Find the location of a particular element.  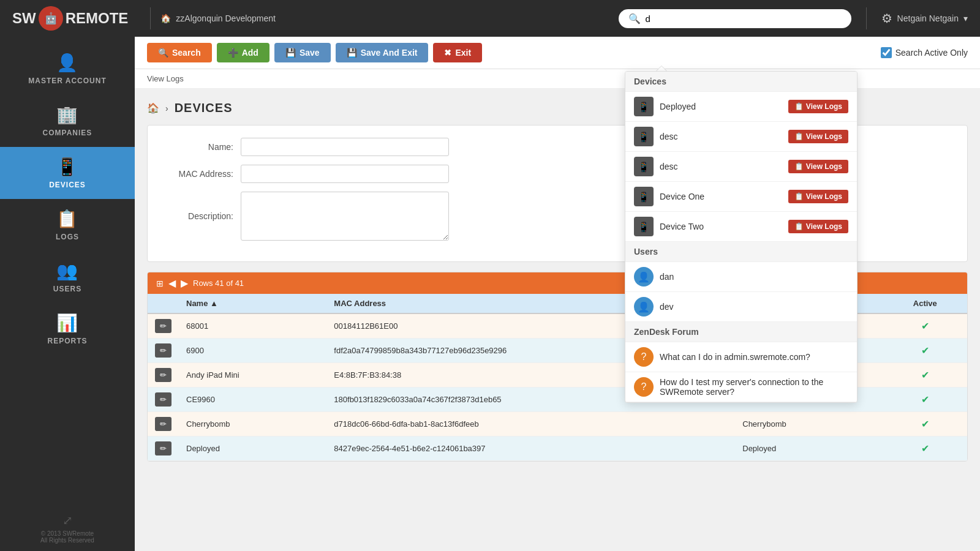

company-nav: 🏠 zzAlgonquin Development is located at coordinates (218, 18).